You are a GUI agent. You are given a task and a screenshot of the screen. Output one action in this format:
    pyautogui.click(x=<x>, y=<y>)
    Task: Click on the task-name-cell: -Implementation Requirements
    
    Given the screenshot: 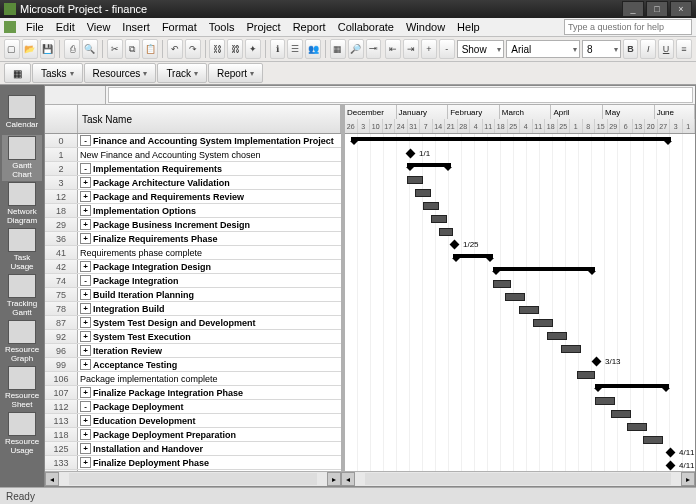 What is the action you would take?
    pyautogui.click(x=210, y=168)
    